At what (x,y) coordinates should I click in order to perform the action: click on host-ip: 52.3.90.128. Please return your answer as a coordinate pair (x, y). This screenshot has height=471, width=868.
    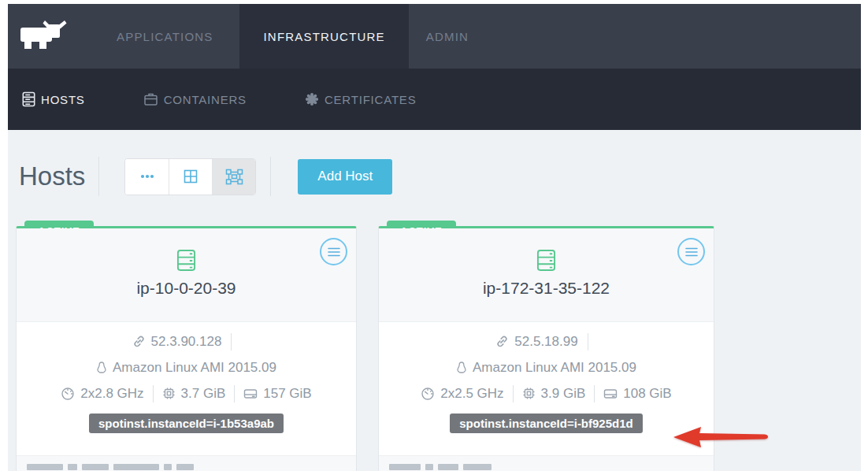
    Looking at the image, I should click on (187, 342).